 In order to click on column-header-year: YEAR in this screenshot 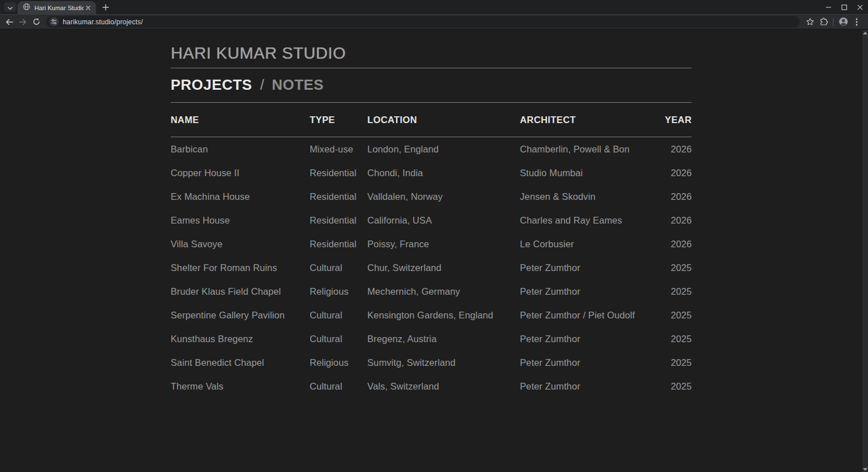, I will do `click(678, 120)`.